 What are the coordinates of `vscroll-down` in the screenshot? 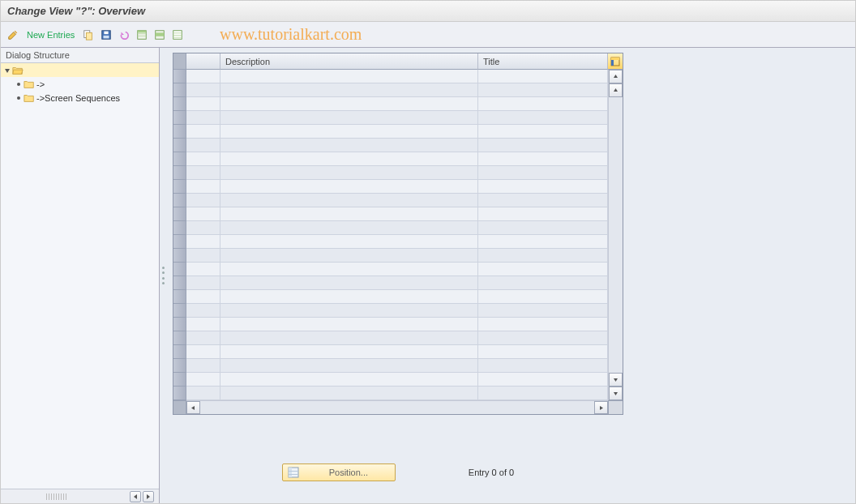 It's located at (616, 394).